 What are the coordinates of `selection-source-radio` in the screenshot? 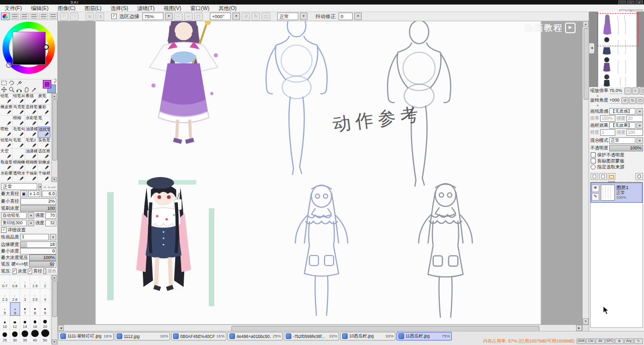 It's located at (593, 167).